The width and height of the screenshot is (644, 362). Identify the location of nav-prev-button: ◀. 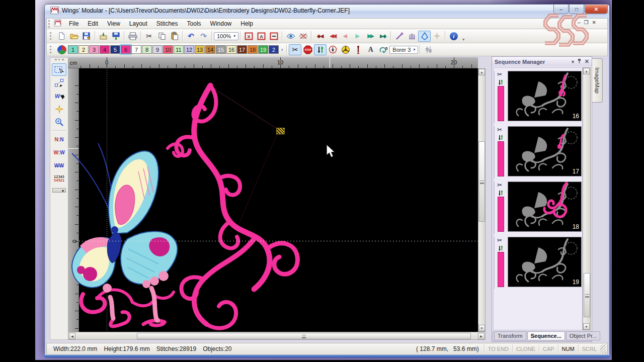
(345, 36).